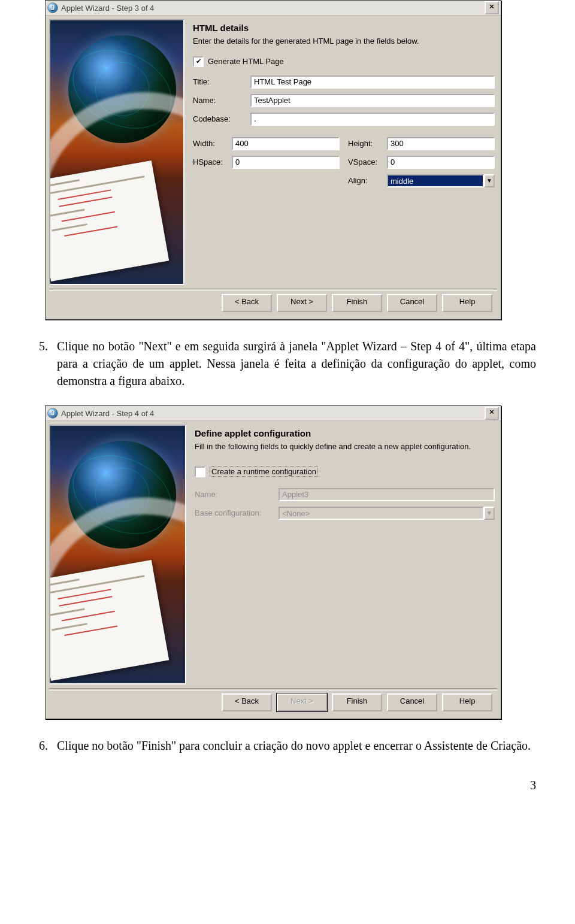  What do you see at coordinates (345, 434) in the screenshot?
I see `section-heading: Define applet configuration` at bounding box center [345, 434].